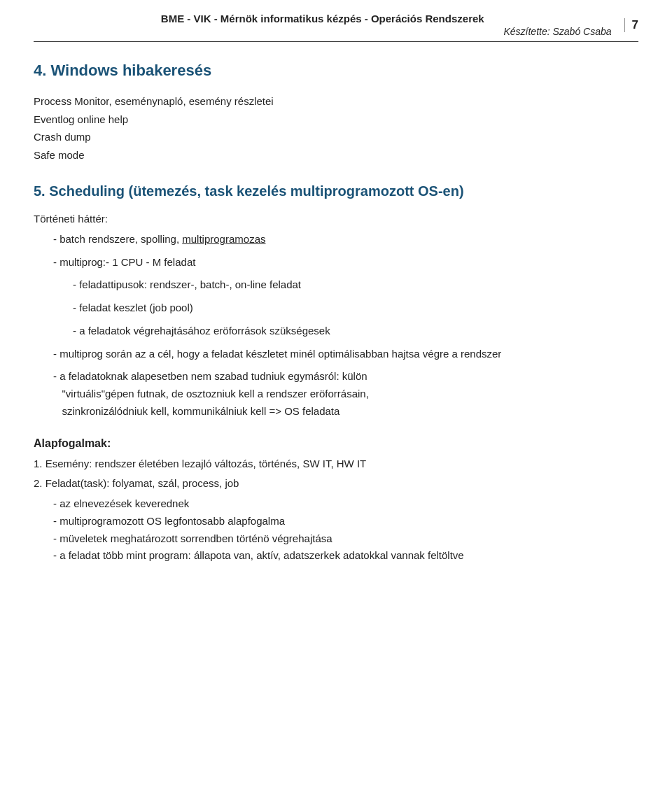 This screenshot has height=799, width=672. What do you see at coordinates (346, 263) in the screenshot?
I see `torteneti-text-1: - multiprog:- 1 CPU - M feladat` at bounding box center [346, 263].